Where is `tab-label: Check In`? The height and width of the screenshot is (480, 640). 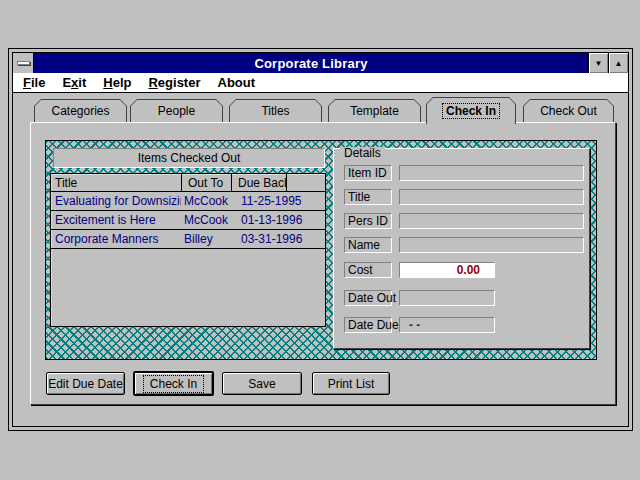 tab-label: Check In is located at coordinates (471, 111).